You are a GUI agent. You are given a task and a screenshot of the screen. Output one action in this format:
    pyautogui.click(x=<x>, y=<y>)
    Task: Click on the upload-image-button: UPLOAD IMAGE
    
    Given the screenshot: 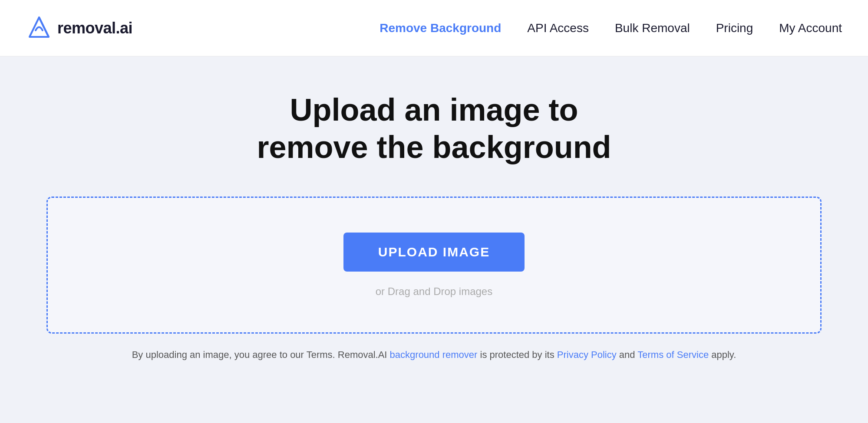 What is the action you would take?
    pyautogui.click(x=434, y=252)
    